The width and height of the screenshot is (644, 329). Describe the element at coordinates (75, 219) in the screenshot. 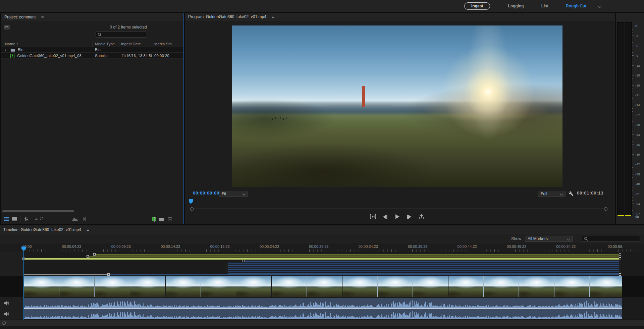

I see `zoom-in-icon` at that location.